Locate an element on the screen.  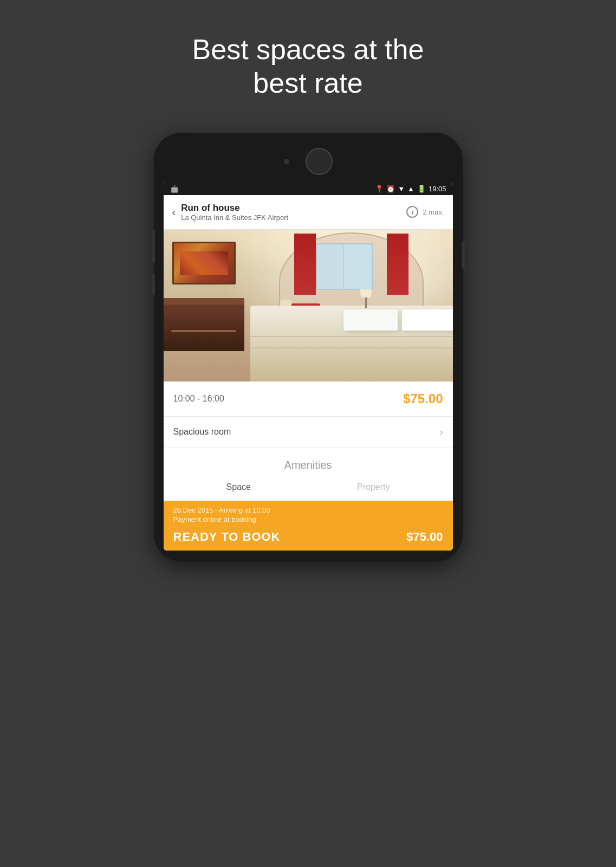
room-type-label: Spacious room is located at coordinates (203, 432).